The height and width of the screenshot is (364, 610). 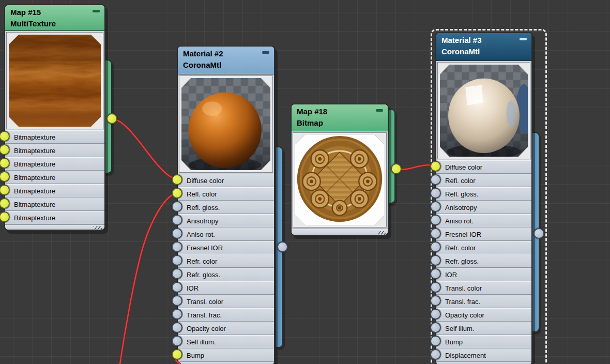 I want to click on node-subtitle: CoronaMtl, so click(x=226, y=65).